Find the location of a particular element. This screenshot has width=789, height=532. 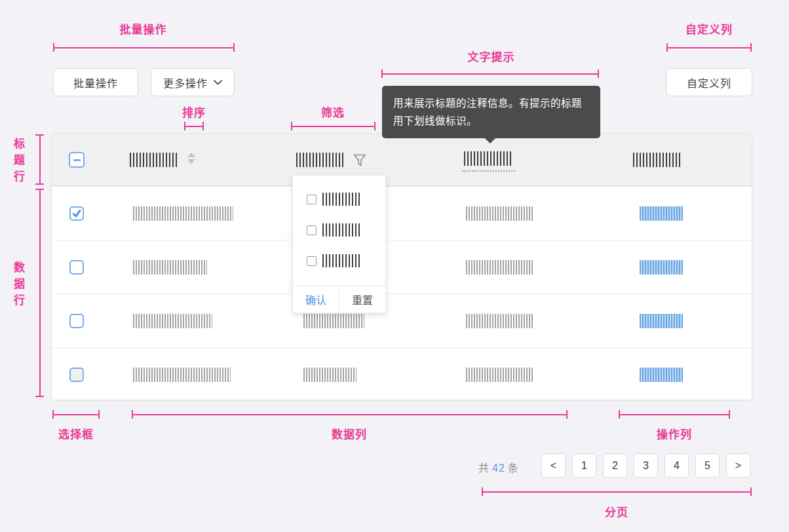

annotation-header-row: 标题行 is located at coordinates (18, 162).